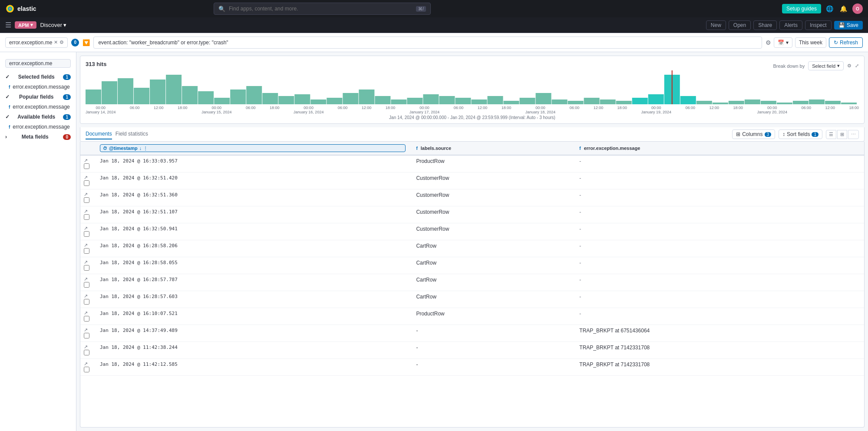 The image size is (868, 431). Describe the element at coordinates (765, 25) in the screenshot. I see `share-button: Share` at that location.